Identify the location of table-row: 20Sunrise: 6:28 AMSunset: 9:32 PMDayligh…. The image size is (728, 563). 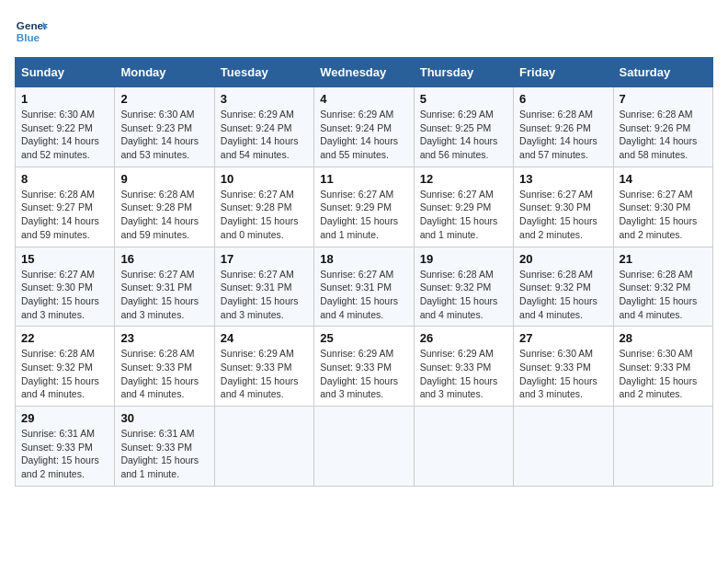
(563, 287).